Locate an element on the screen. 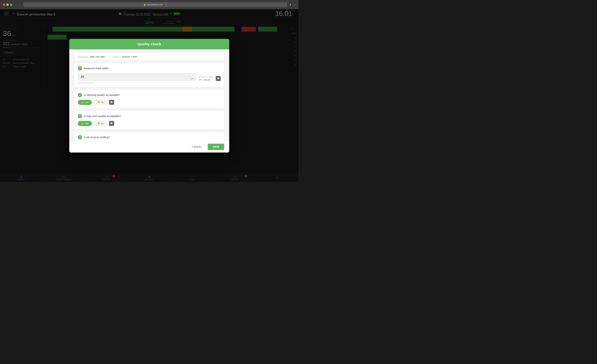 The height and width of the screenshot is (364, 597). measurement-input-wrap: cm Enter measurement is located at coordinates (137, 78).